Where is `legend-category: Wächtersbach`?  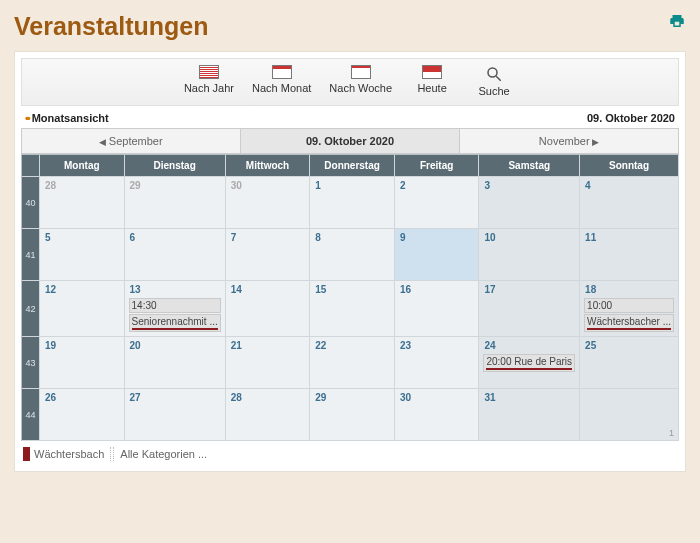 legend-category: Wächtersbach is located at coordinates (69, 454).